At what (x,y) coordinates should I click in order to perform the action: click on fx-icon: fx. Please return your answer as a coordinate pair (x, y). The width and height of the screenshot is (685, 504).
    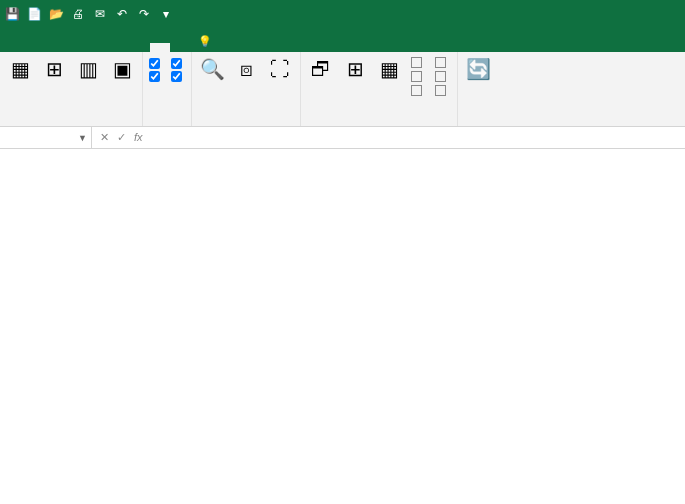
    Looking at the image, I should click on (138, 138).